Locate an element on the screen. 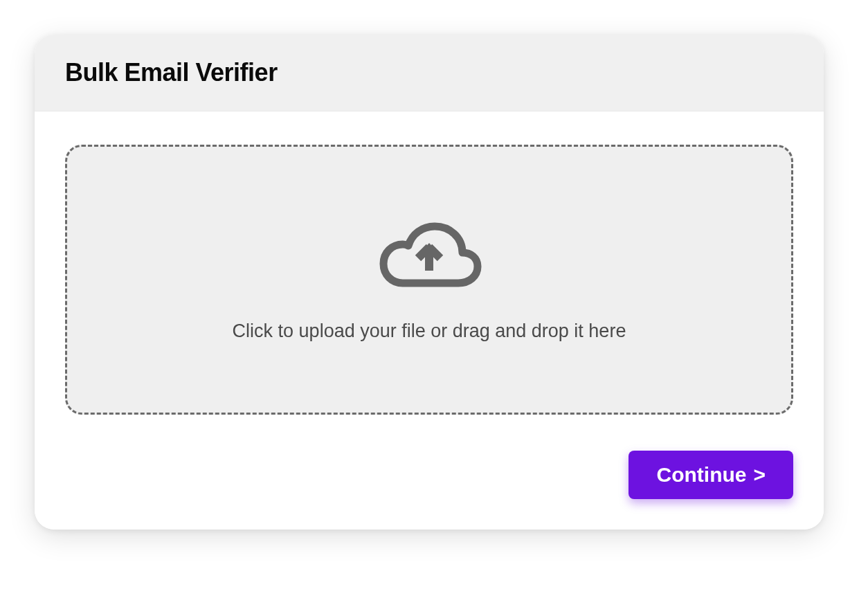 The width and height of the screenshot is (868, 605). cloud-upload-icon is located at coordinates (429, 256).